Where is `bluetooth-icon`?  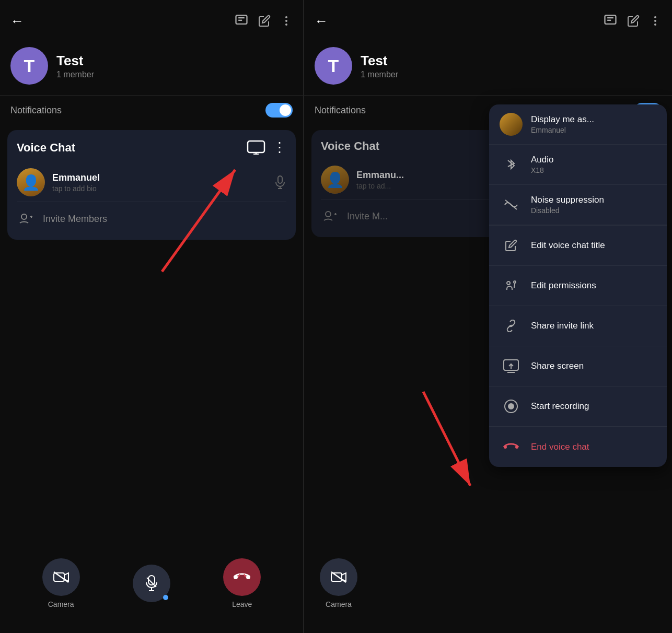 bluetooth-icon is located at coordinates (511, 165).